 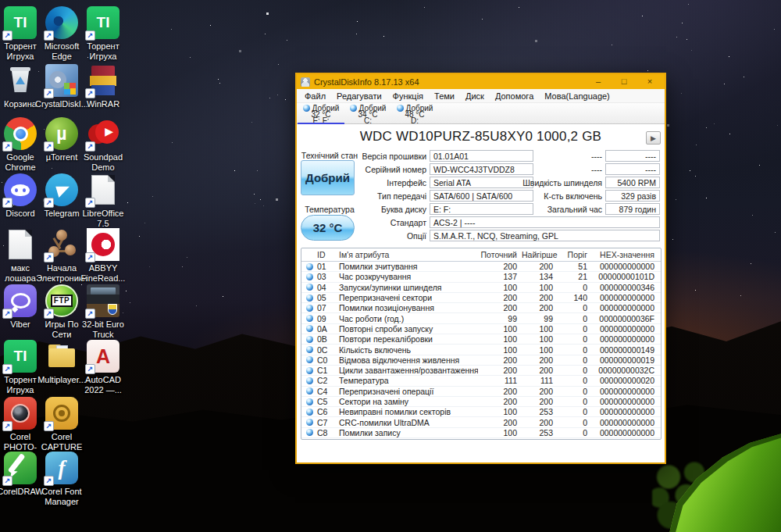 What do you see at coordinates (62, 158) in the screenshot?
I see `desktop-icon-label: µTorrent` at bounding box center [62, 158].